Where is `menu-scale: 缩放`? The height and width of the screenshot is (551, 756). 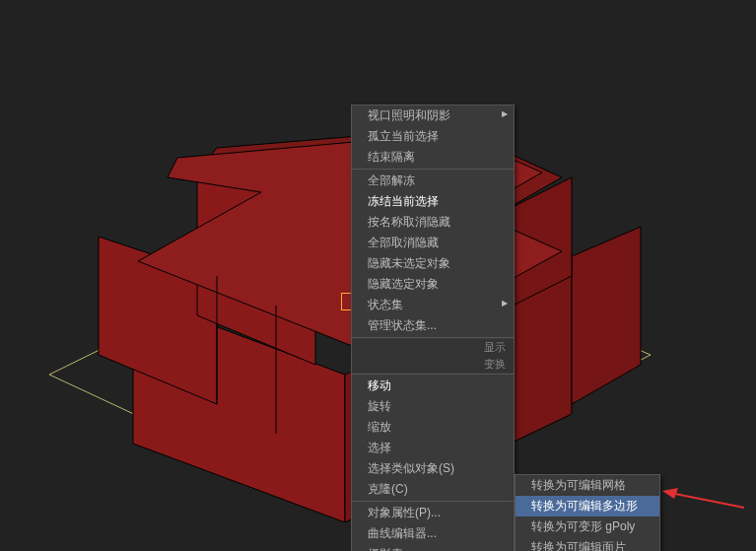
menu-scale: 缩放 is located at coordinates (433, 428).